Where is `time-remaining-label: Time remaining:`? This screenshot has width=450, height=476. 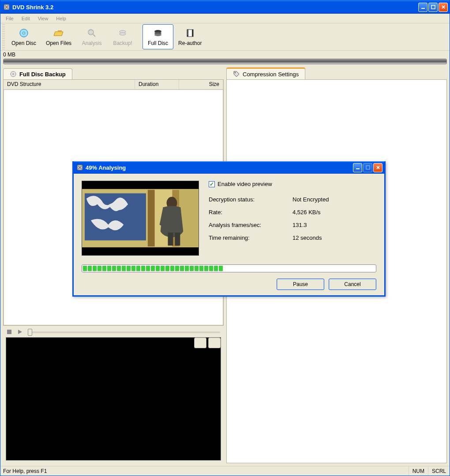 time-remaining-label: Time remaining: is located at coordinates (251, 238).